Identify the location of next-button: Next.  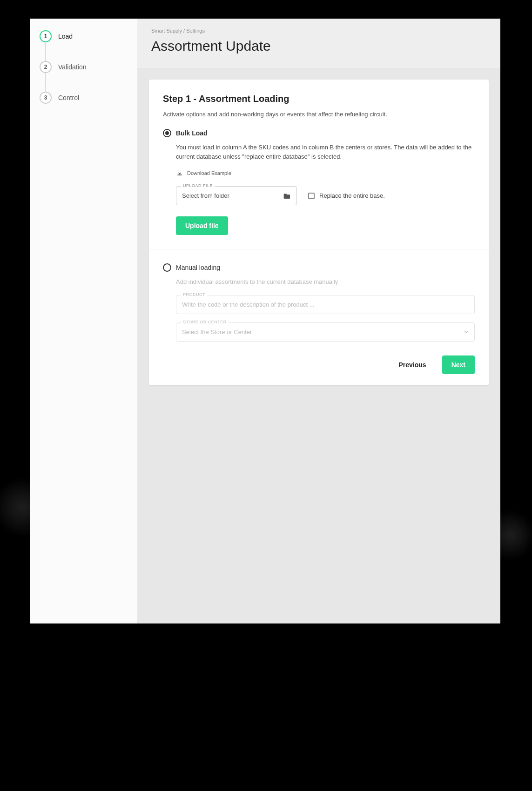
(458, 365).